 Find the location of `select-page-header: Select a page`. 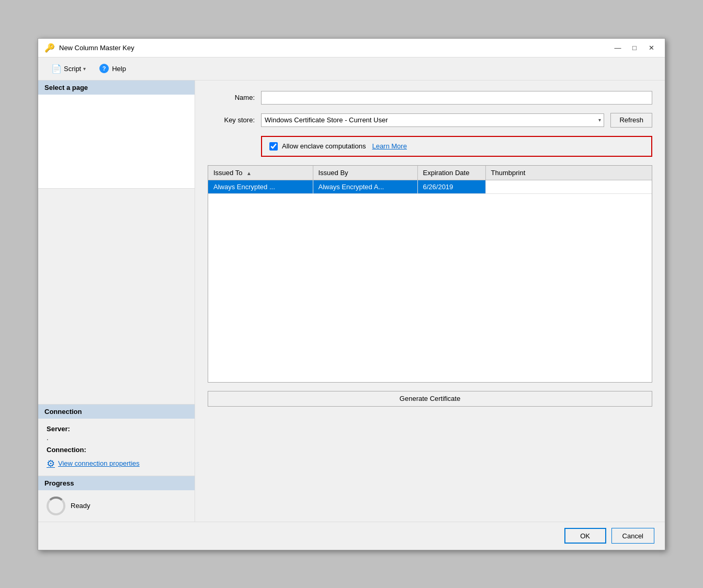

select-page-header: Select a page is located at coordinates (116, 88).